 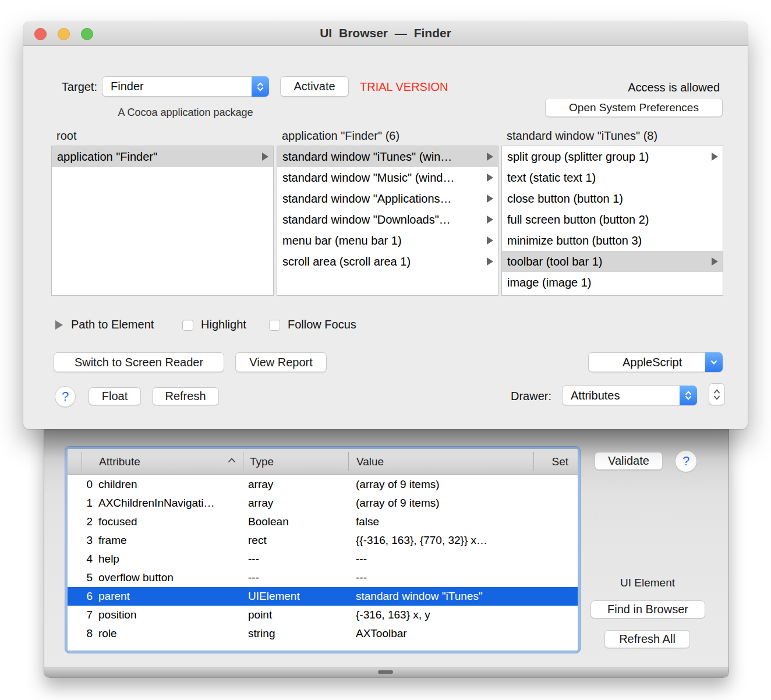 What do you see at coordinates (323, 522) in the screenshot?
I see `attribute-row: 2focusedBooleanfalse` at bounding box center [323, 522].